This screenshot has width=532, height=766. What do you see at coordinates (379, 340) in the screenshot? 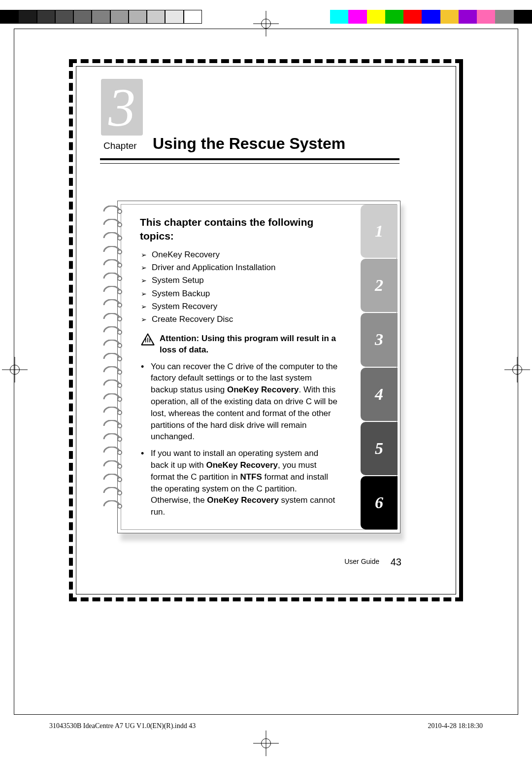
I see `chapter-tab: 3` at bounding box center [379, 340].